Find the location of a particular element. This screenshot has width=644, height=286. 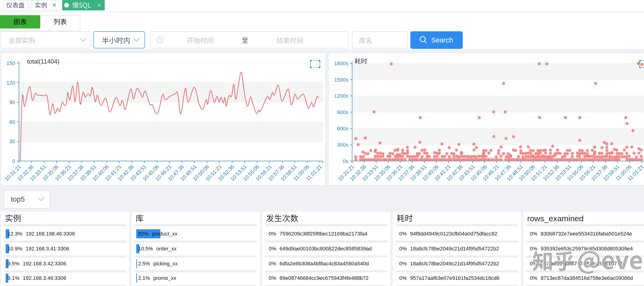

svg-text: 1800s is located at coordinates (341, 64).